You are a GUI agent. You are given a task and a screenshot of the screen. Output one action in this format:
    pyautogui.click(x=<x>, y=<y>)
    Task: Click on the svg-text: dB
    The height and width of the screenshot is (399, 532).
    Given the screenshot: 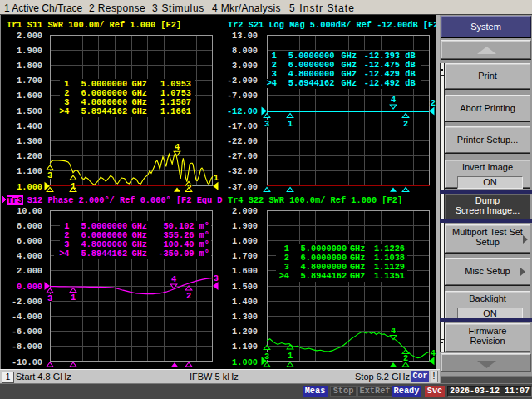 What is the action you would take?
    pyautogui.click(x=410, y=83)
    